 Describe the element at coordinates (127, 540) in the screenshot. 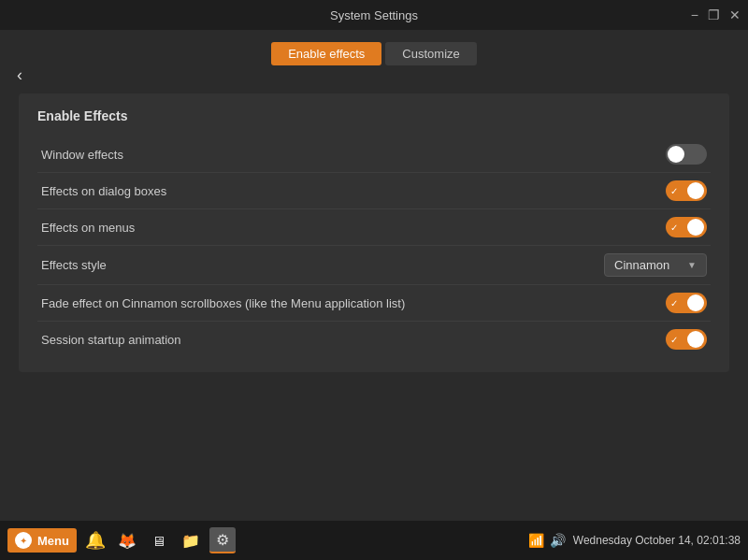

I see `firefox-icon: 🦊` at that location.